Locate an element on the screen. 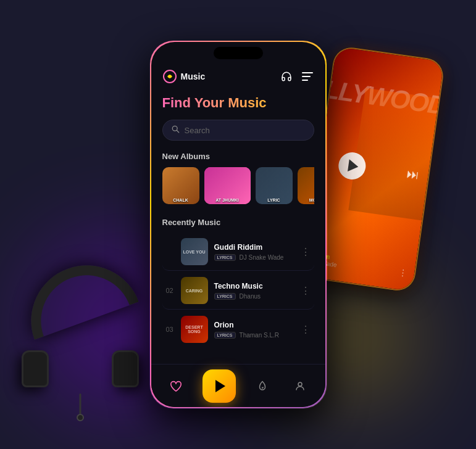  menu-icon is located at coordinates (307, 76).